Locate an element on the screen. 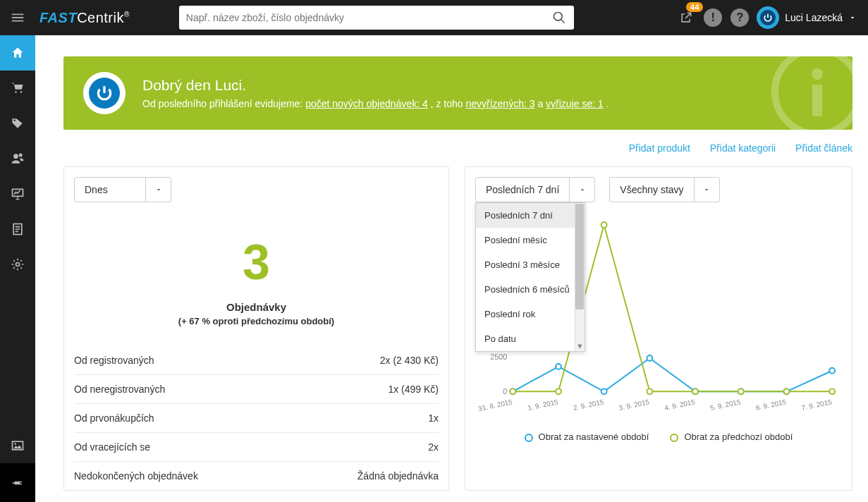 This screenshot has height=502, width=868. user-avatar is located at coordinates (768, 18).